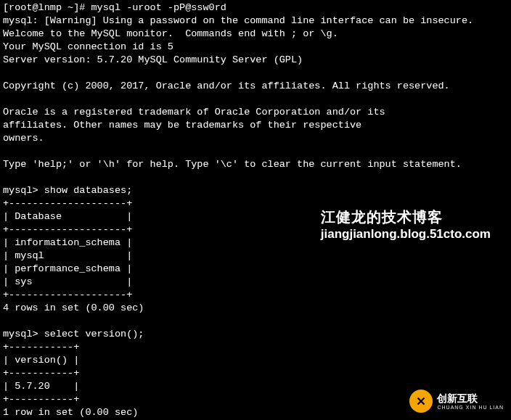 This screenshot has height=420, width=511. Describe the element at coordinates (470, 402) in the screenshot. I see `logo-text: 创新互联 CHUANG XIN HU LIAN` at that location.